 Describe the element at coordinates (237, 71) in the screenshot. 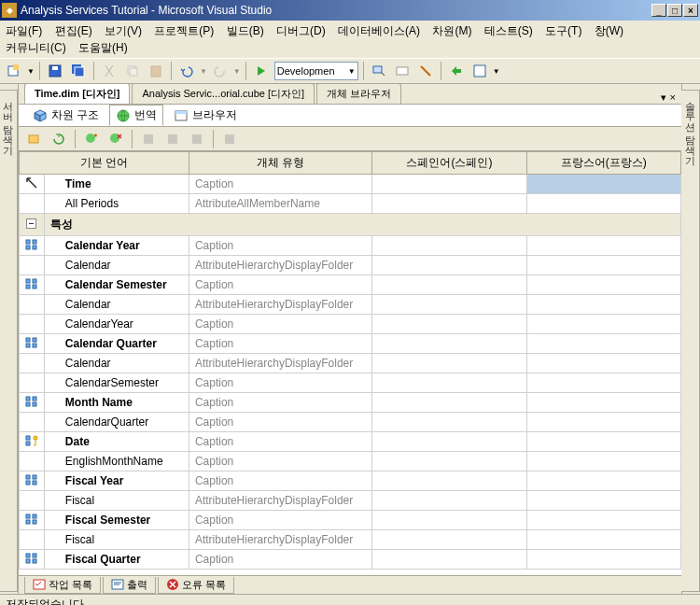

I see `redo-dropdown-icon: ▼` at that location.